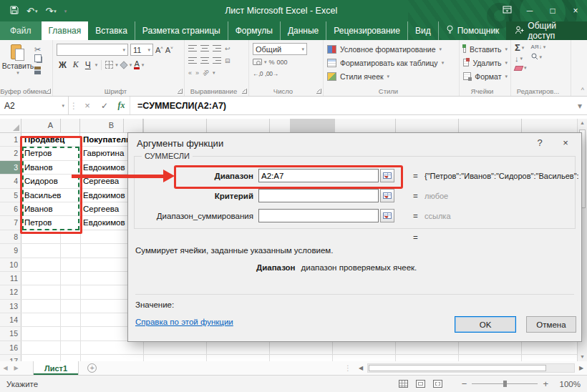 This screenshot has width=587, height=392. I want to click on row-header: 5, so click(11, 195).